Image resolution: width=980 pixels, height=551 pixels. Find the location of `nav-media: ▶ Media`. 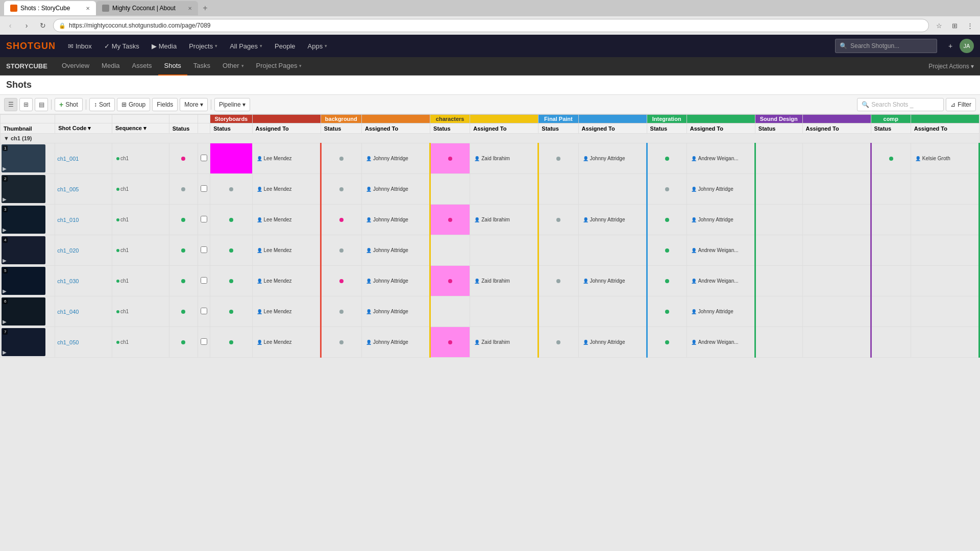

nav-media: ▶ Media is located at coordinates (164, 46).